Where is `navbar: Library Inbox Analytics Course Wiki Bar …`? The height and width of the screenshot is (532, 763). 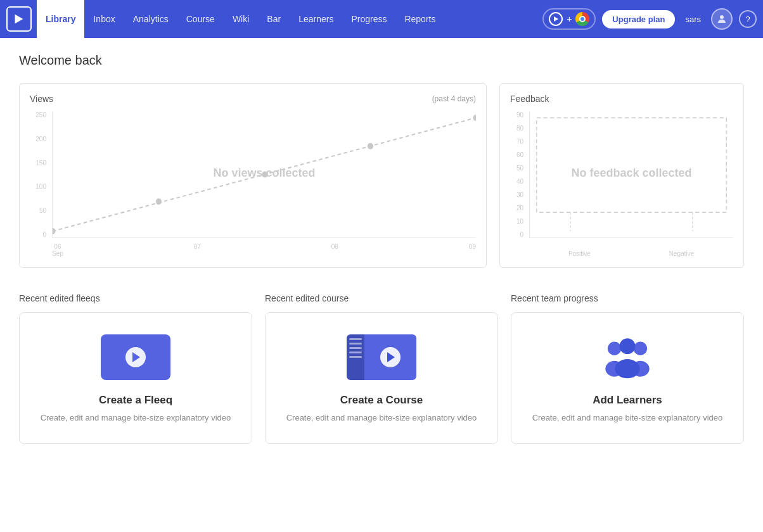
navbar: Library Inbox Analytics Course Wiki Bar … is located at coordinates (382, 19).